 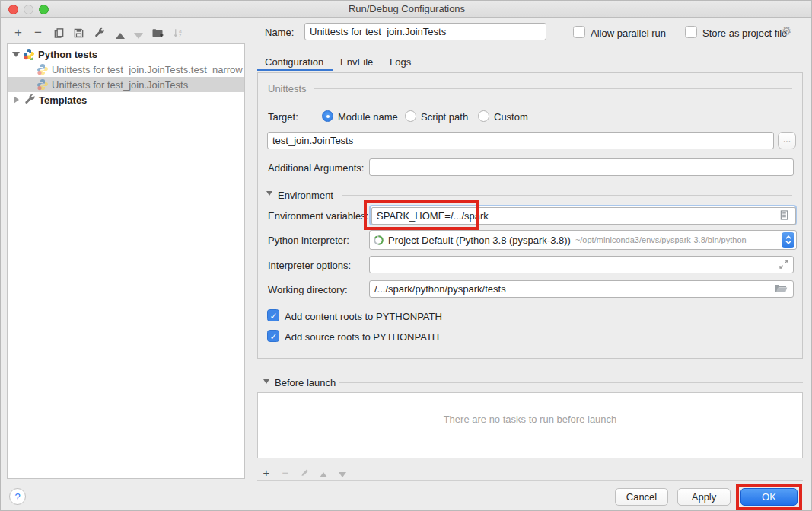 What do you see at coordinates (661, 240) in the screenshot?
I see `python-interpreter-path: ~/opt/miniconda3/envs/pyspark-3.8/bin/py…` at bounding box center [661, 240].